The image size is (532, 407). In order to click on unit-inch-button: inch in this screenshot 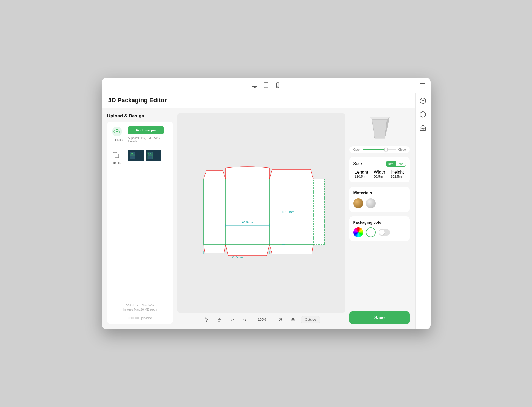, I will do `click(400, 164)`.